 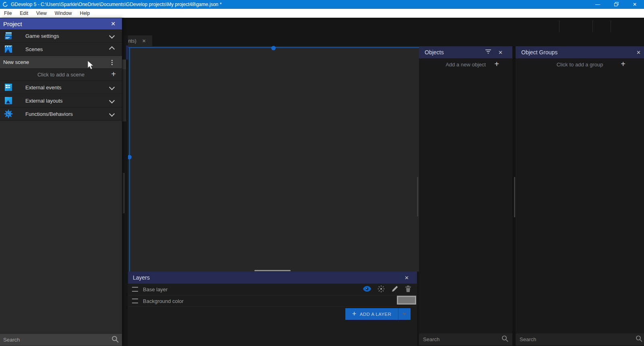 What do you see at coordinates (64, 13) in the screenshot?
I see `menu-window: Window` at bounding box center [64, 13].